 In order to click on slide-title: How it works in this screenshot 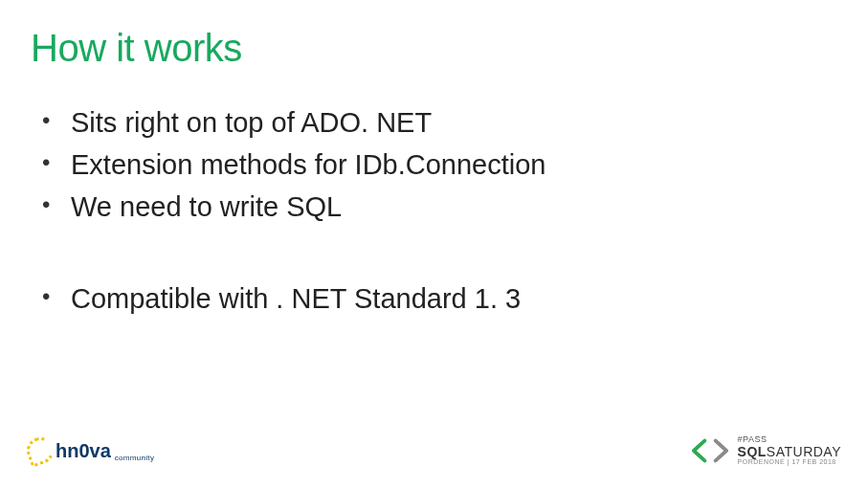, I will do `click(434, 48)`.